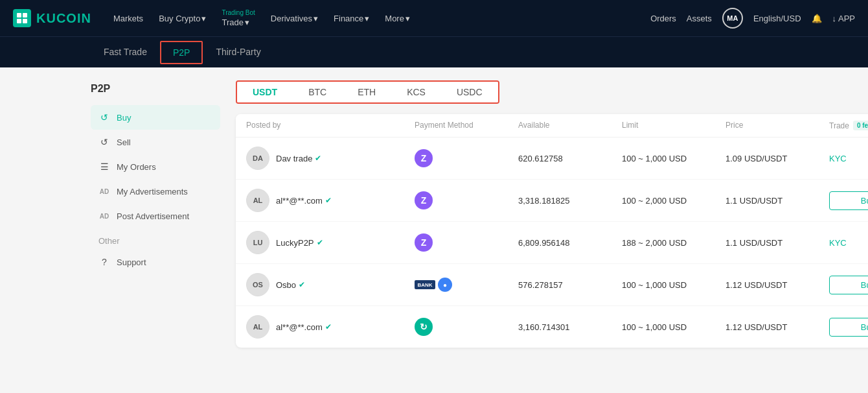 This screenshot has height=393, width=868. Describe the element at coordinates (733, 18) in the screenshot. I see `user-avatar: MA` at that location.